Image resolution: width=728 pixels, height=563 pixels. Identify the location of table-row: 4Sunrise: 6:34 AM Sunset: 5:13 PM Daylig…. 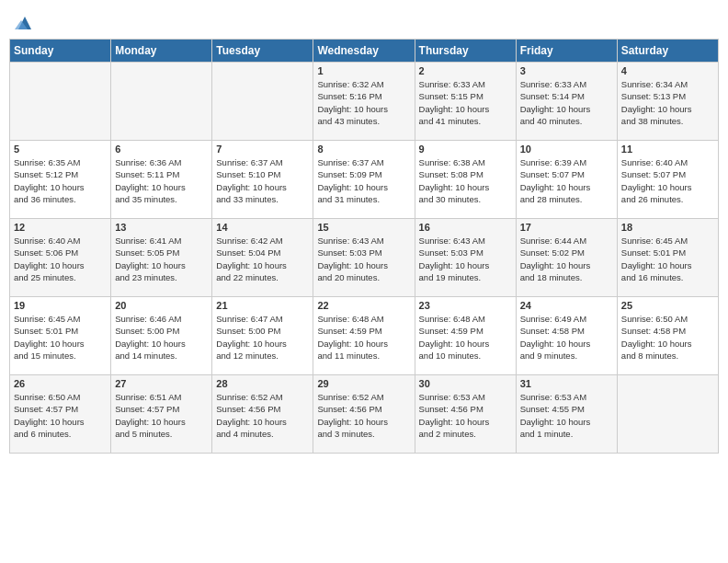
(667, 101).